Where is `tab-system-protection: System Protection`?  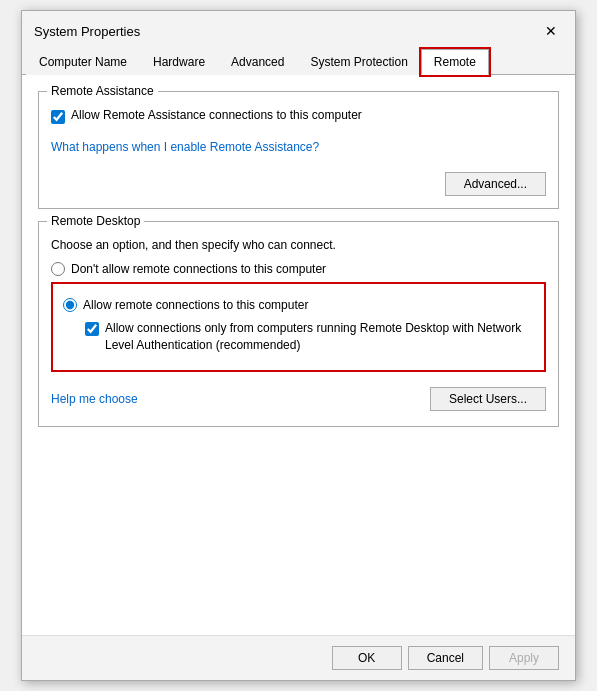 tab-system-protection: System Protection is located at coordinates (358, 62).